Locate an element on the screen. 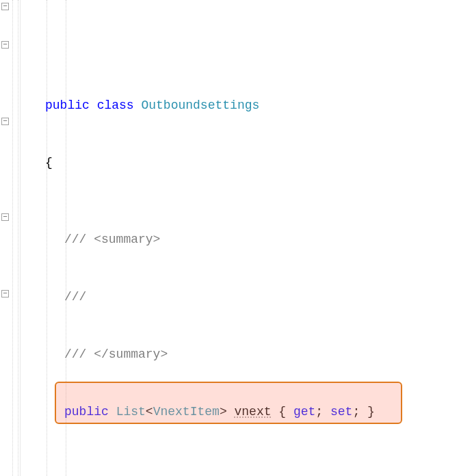  doc-comment: /// </summary> is located at coordinates (249, 354).